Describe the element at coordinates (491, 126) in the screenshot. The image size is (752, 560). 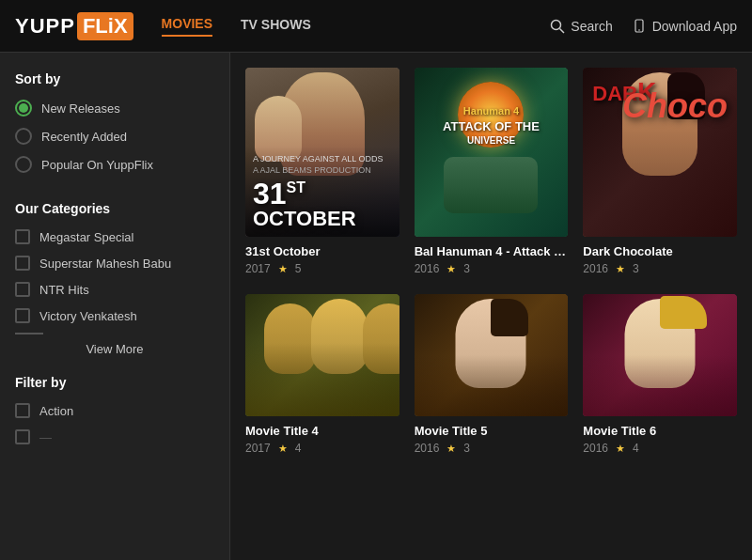
I see `attack-text: ATTACK OF THE` at that location.